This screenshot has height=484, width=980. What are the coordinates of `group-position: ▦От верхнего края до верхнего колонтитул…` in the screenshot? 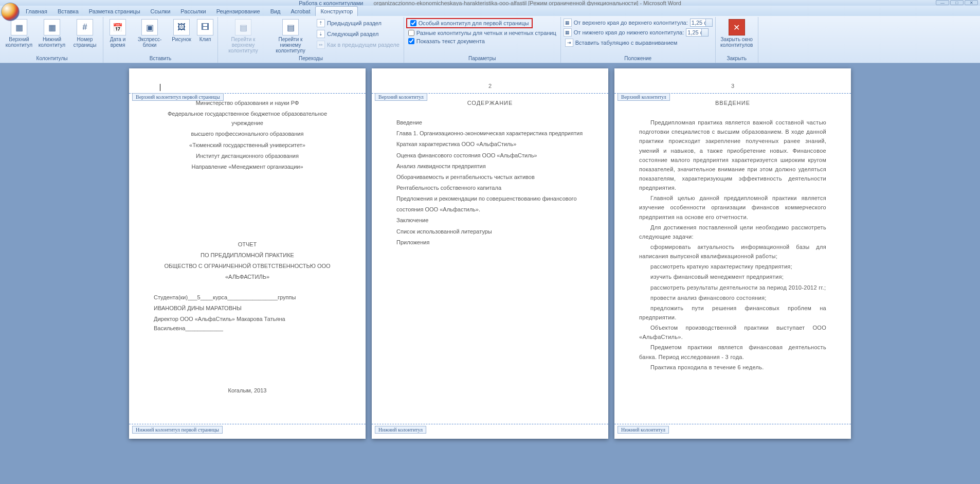 It's located at (639, 40).